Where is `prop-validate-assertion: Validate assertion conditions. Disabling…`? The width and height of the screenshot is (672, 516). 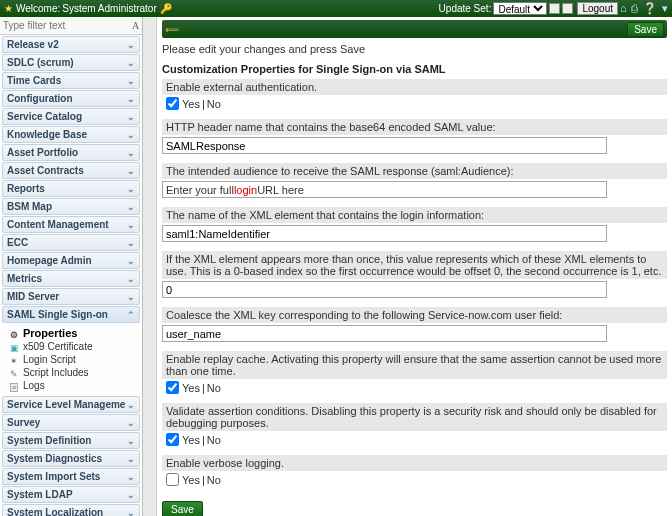
prop-validate-assertion: Validate assertion conditions. Disabling… is located at coordinates (414, 417).